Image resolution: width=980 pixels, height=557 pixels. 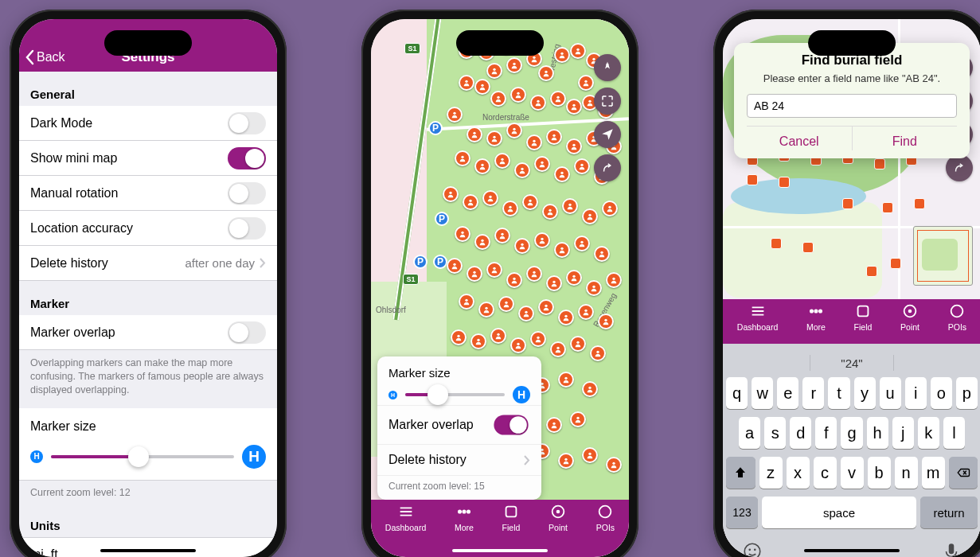 I want to click on toggle-location-accuracy, so click(x=247, y=228).